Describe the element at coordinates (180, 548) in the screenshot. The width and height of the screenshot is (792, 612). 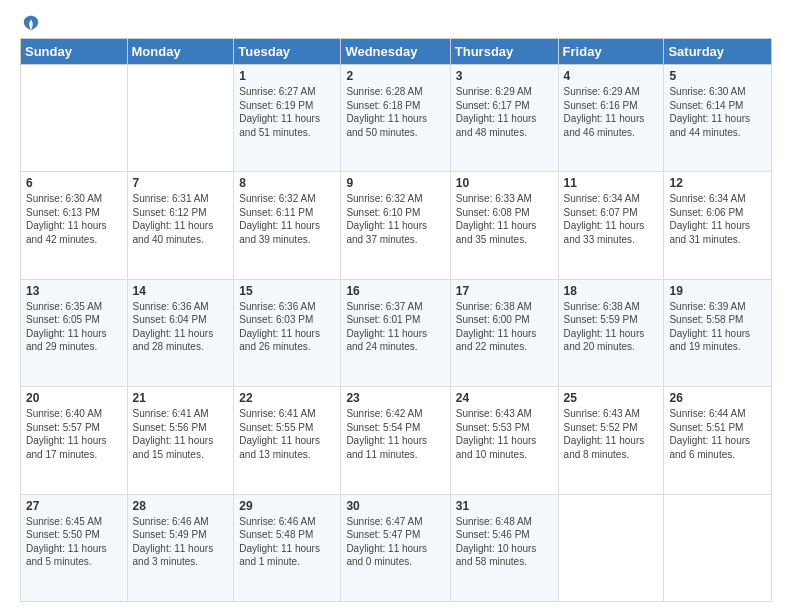
I see `calendar-cell: 28Sunrise: 6:46 AMSunset: 5:49 PMDayligh…` at that location.